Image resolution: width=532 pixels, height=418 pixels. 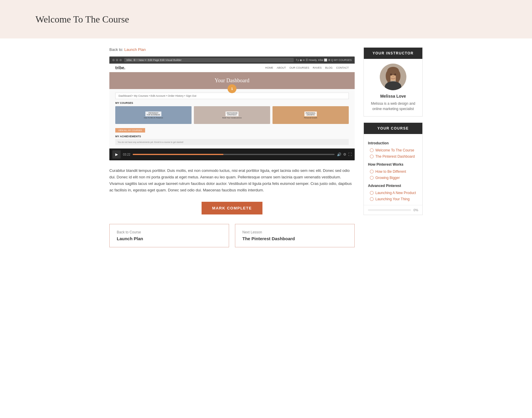 I want to click on course-card-title-3: Personal Growth, so click(x=311, y=118).